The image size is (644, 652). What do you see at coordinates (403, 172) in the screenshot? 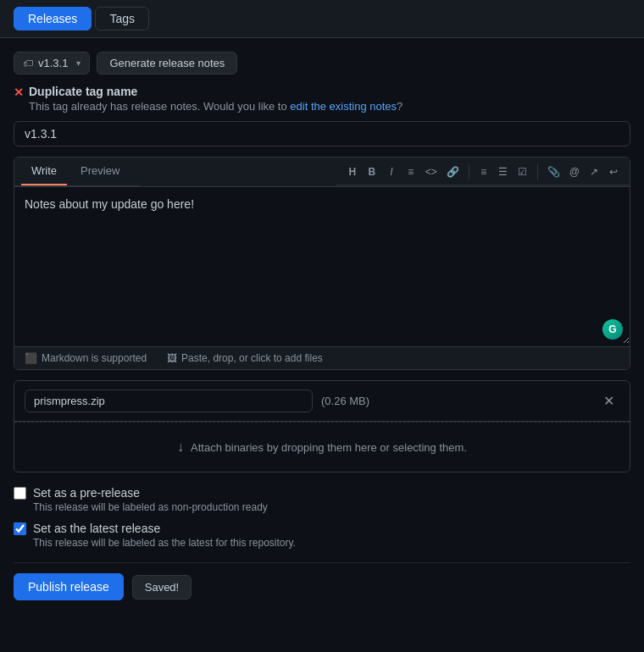
I see `toolbar-group-format: H B I ≡ <> 🔗` at bounding box center [403, 172].